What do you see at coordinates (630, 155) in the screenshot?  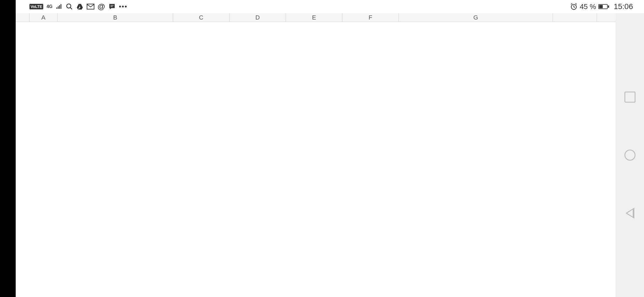 I see `home-button` at bounding box center [630, 155].